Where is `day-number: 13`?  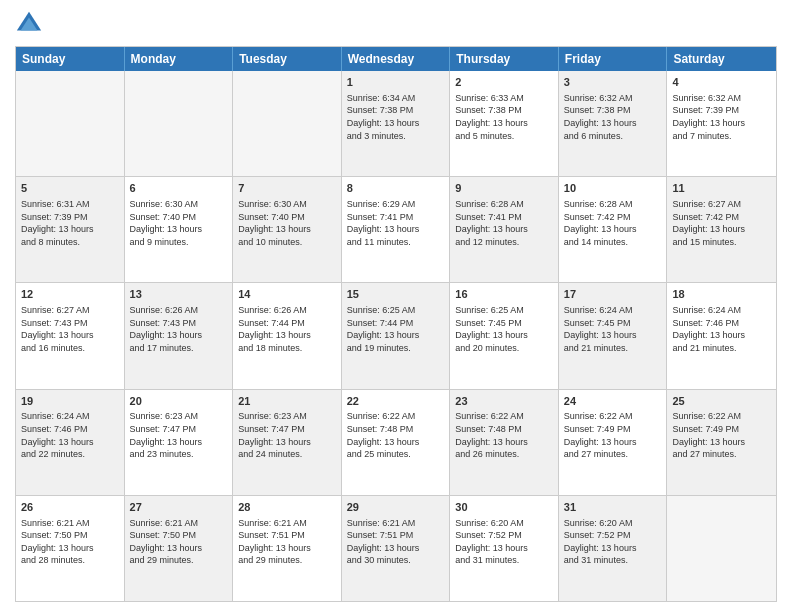
day-number: 13 is located at coordinates (179, 294).